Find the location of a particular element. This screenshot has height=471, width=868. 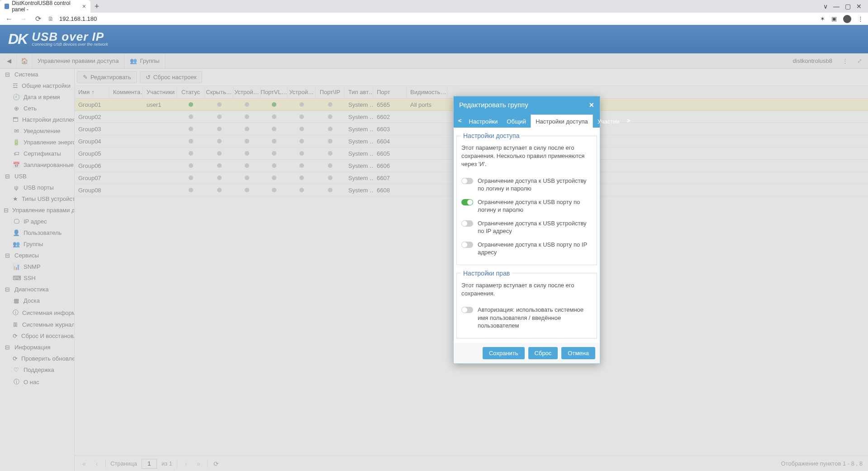

edit-button: ✎Редактировать is located at coordinates (107, 77).